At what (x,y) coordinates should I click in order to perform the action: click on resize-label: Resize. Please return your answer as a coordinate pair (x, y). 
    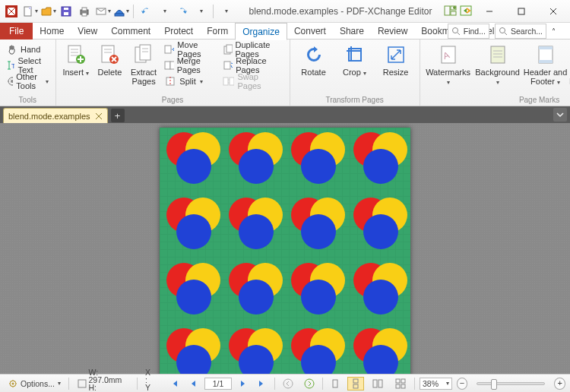
    Looking at the image, I should click on (396, 72).